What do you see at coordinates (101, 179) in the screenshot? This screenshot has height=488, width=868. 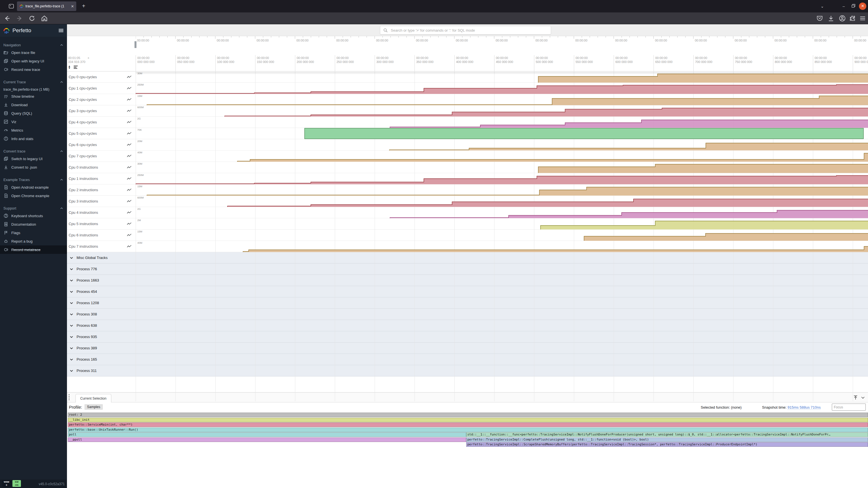 I see `track-name-cell: Cpu 1 instructions` at bounding box center [101, 179].